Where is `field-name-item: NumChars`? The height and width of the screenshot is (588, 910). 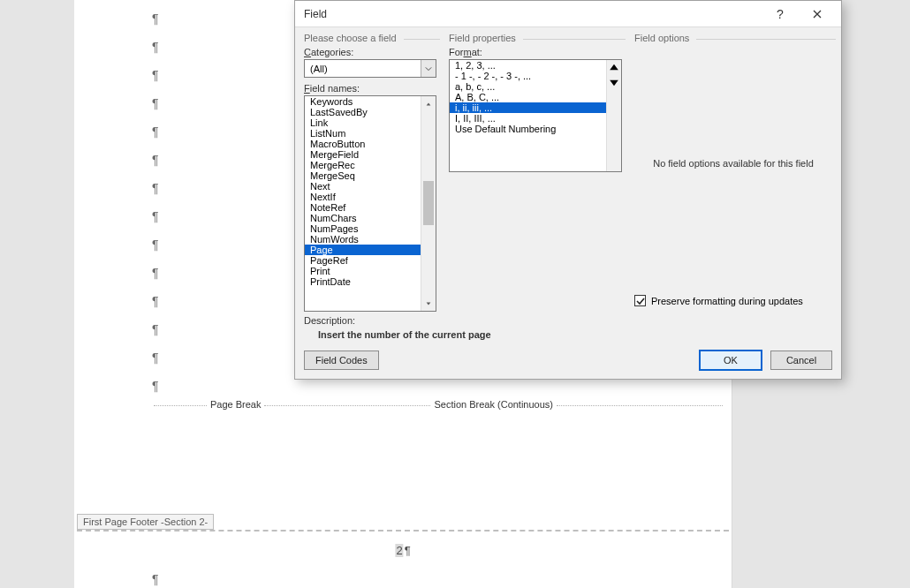 field-name-item: NumChars is located at coordinates (362, 218).